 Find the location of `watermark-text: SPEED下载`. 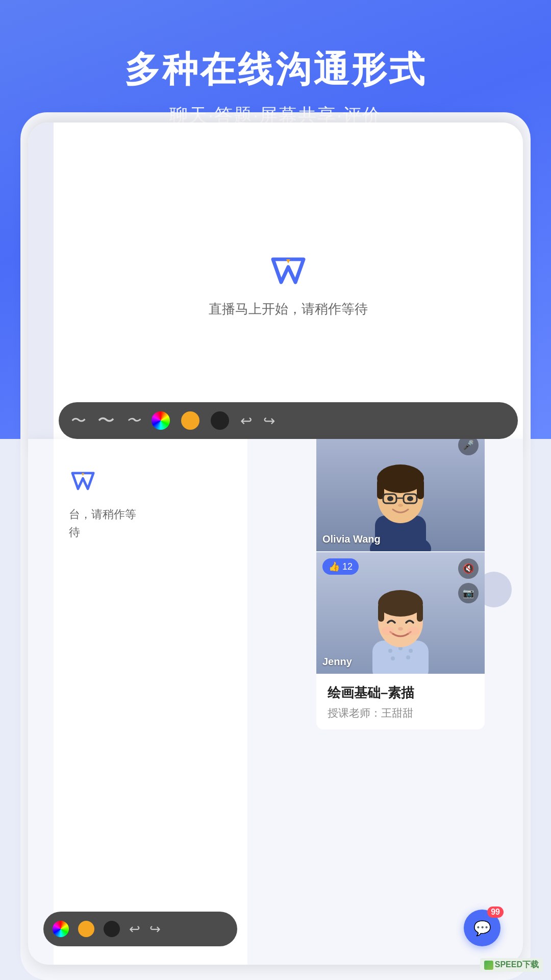

watermark-text: SPEED下载 is located at coordinates (517, 965).